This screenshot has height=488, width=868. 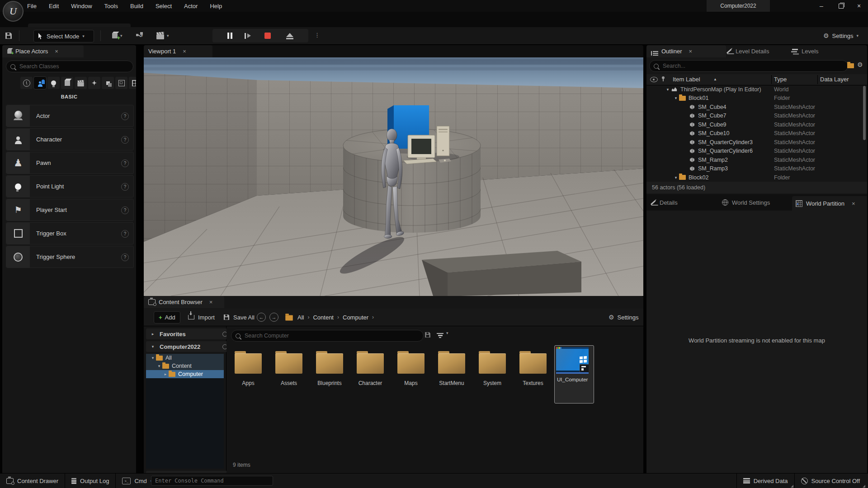 What do you see at coordinates (185, 366) in the screenshot?
I see `tree-item-content: ▾ Content` at bounding box center [185, 366].